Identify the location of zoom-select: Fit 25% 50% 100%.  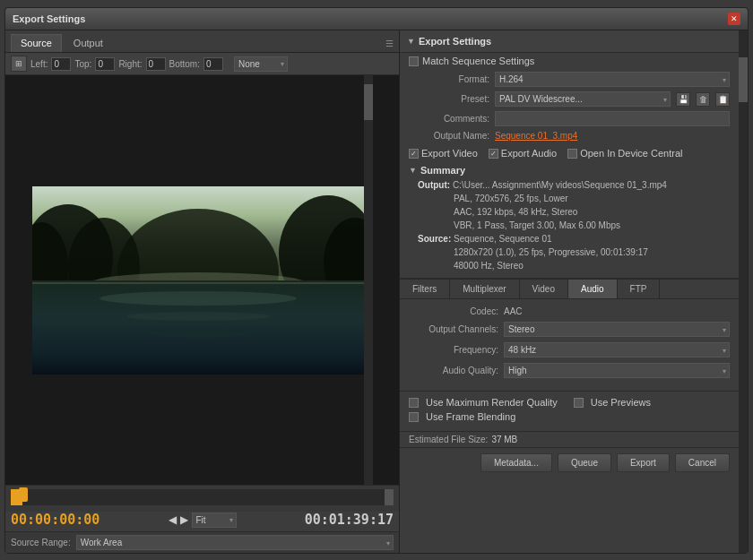
(214, 520).